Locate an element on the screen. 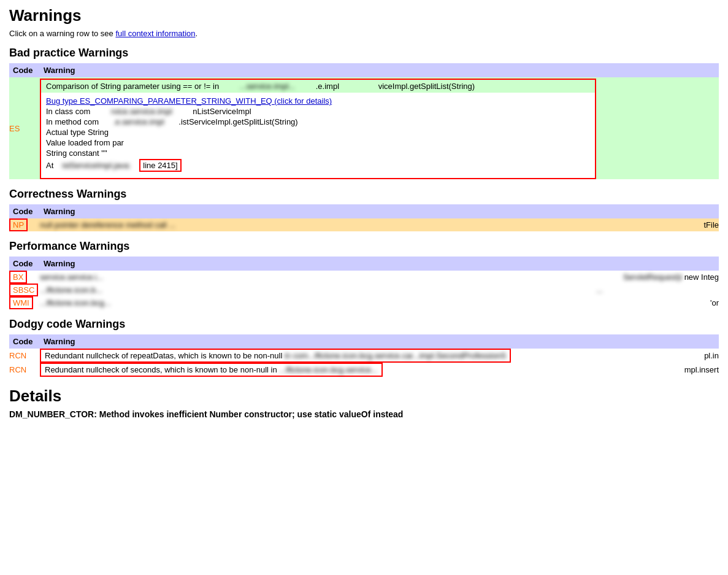 The height and width of the screenshot is (575, 728). rcn2-warning-text: Redundant nullcheck of seconds, which is… is located at coordinates (161, 369).